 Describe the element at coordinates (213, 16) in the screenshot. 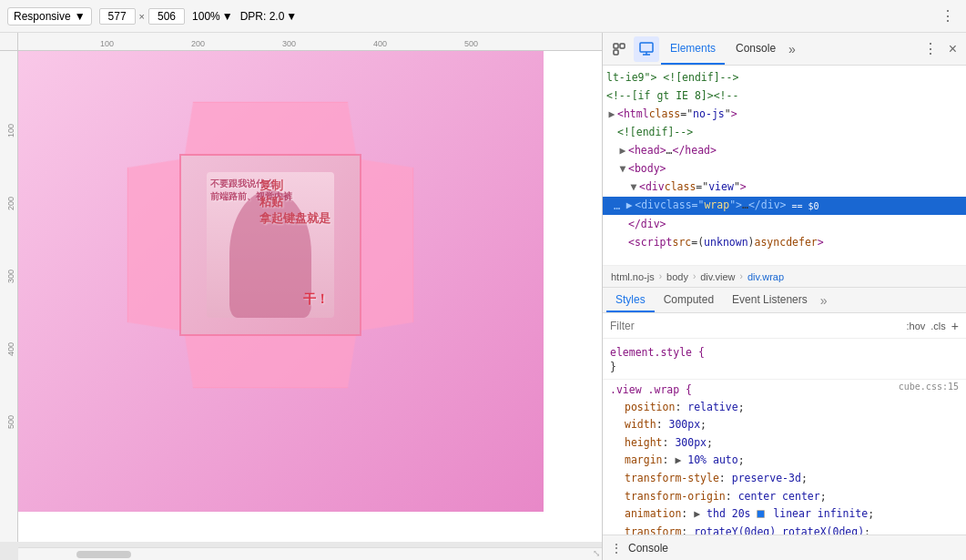

I see `zoom-selector: 100% ▼` at that location.